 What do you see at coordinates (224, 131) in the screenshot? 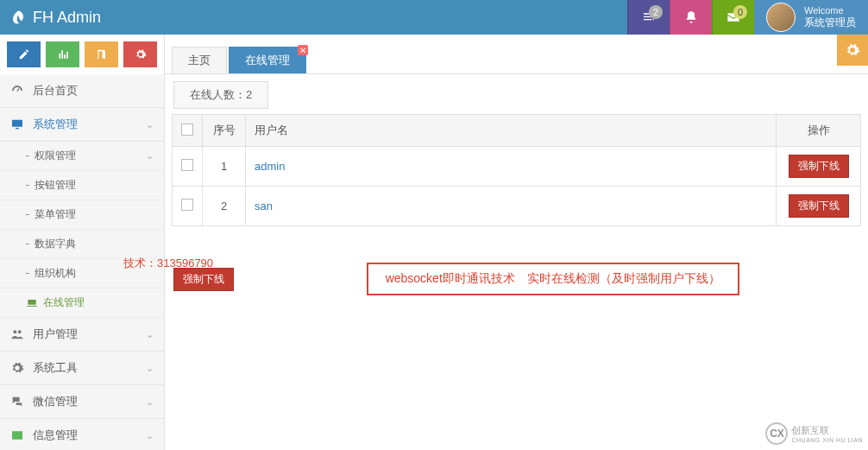
I see `col-seq: 序号` at bounding box center [224, 131].